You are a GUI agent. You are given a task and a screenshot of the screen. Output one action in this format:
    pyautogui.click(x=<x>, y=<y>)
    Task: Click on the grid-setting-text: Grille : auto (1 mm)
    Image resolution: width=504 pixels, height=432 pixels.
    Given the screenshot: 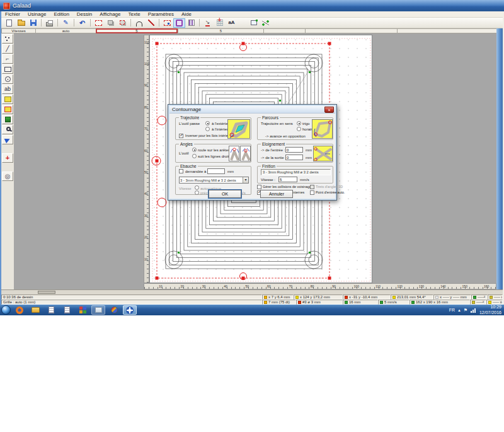 What is the action you would take?
    pyautogui.click(x=19, y=302)
    